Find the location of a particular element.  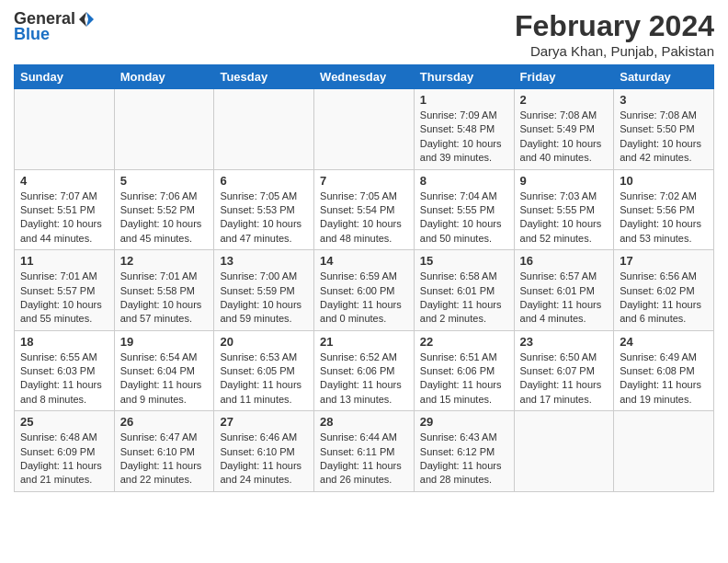

day-number: 26 is located at coordinates (165, 421).